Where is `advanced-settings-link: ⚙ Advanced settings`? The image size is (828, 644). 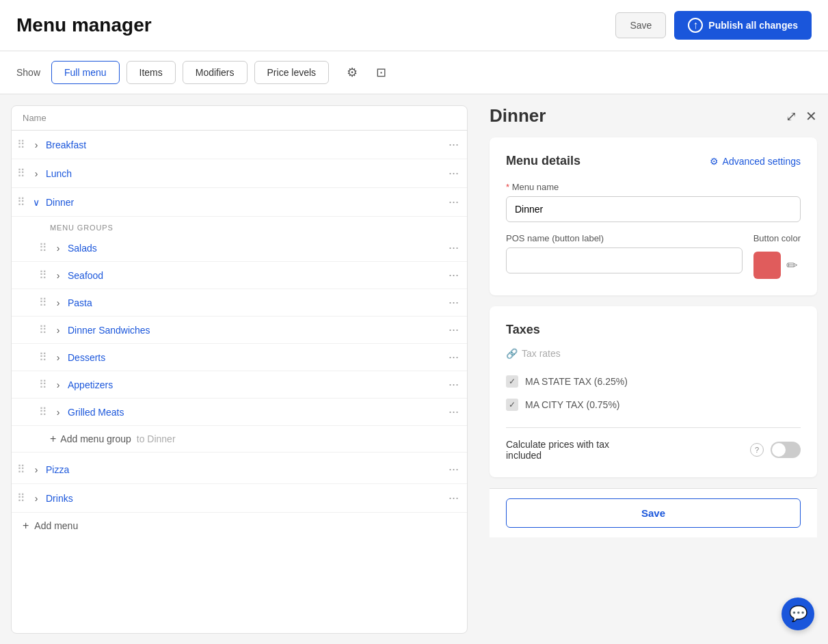
advanced-settings-link: ⚙ Advanced settings is located at coordinates (755, 161).